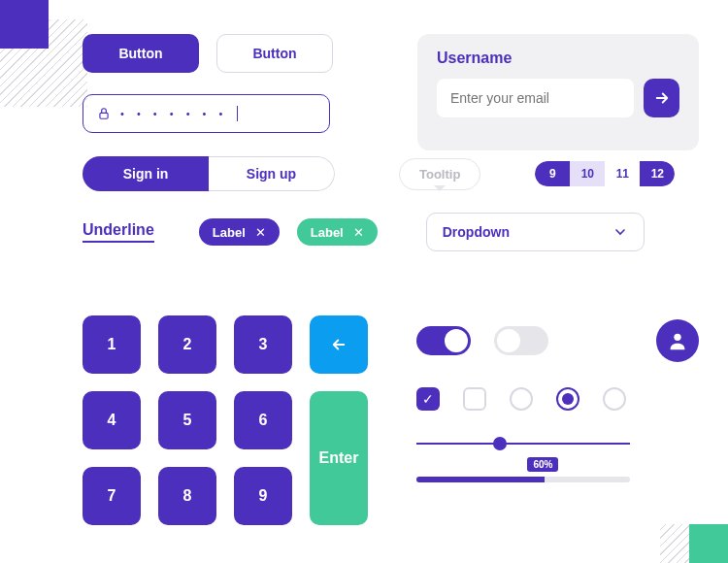 This screenshot has height=563, width=728. What do you see at coordinates (174, 114) in the screenshot?
I see `password-mask: • • • • • • •` at bounding box center [174, 114].